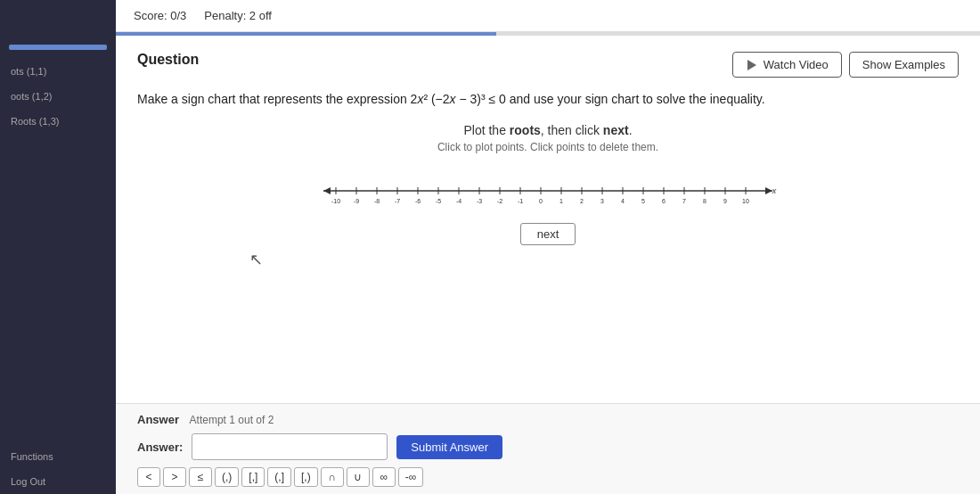 This screenshot has height=494, width=980. What do you see at coordinates (384, 477) in the screenshot?
I see `symbol-infinity: ∞` at bounding box center [384, 477].